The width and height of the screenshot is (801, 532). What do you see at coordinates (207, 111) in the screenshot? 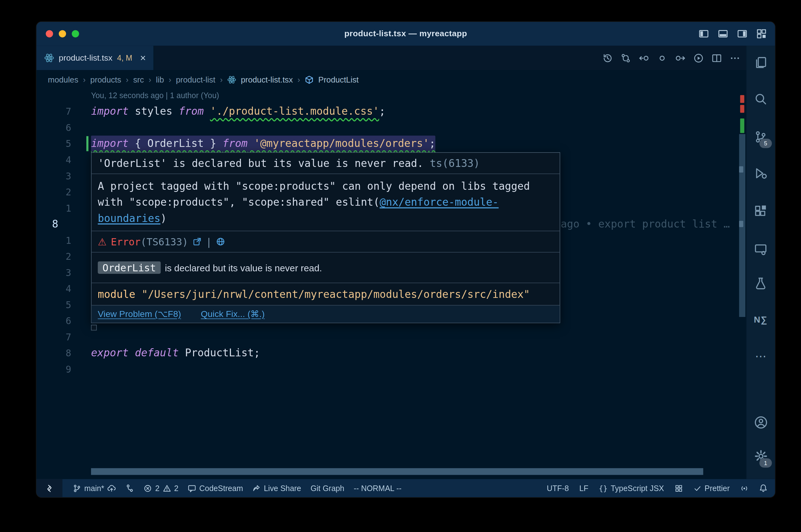
I see `code-token` at bounding box center [207, 111].